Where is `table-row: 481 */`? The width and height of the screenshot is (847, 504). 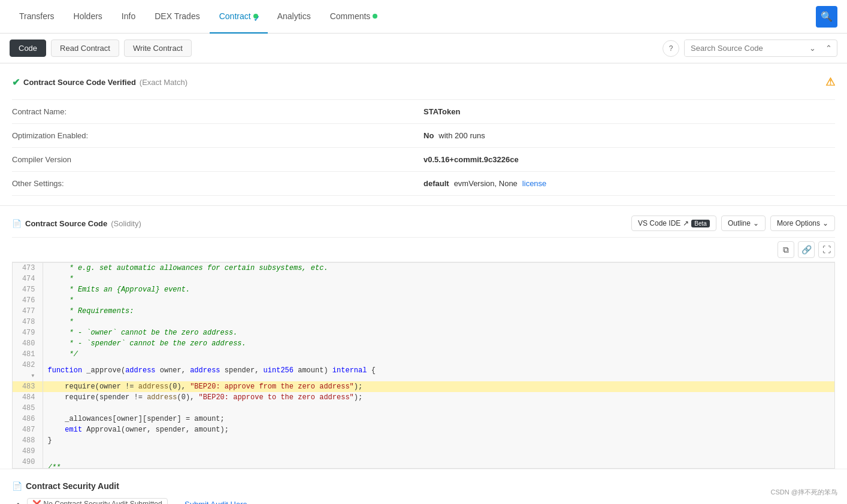 table-row: 481 */ is located at coordinates (424, 354).